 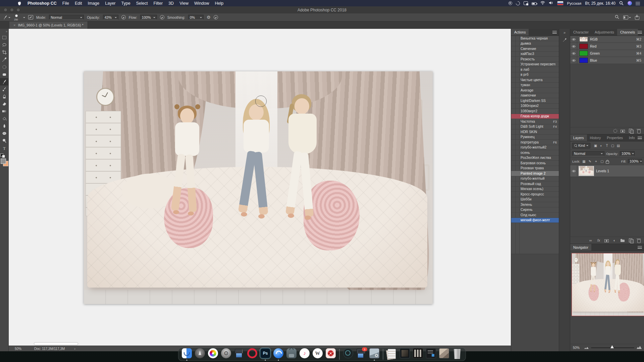 I want to click on gradient-tool, so click(x=4, y=111).